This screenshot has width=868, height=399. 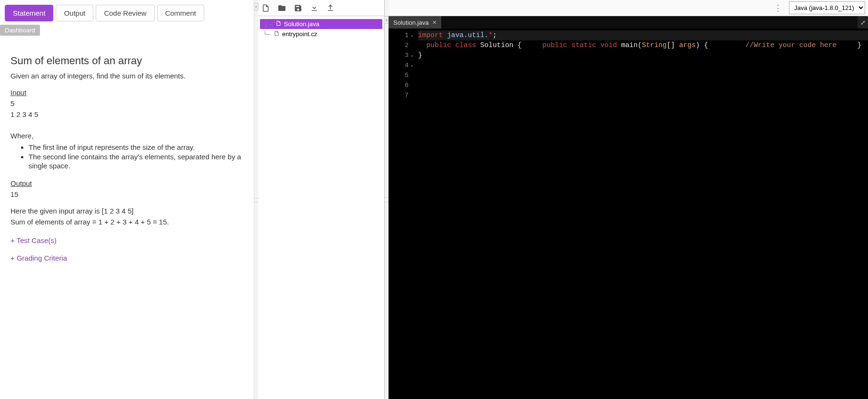 I want to click on input-line-1: 5, so click(x=127, y=104).